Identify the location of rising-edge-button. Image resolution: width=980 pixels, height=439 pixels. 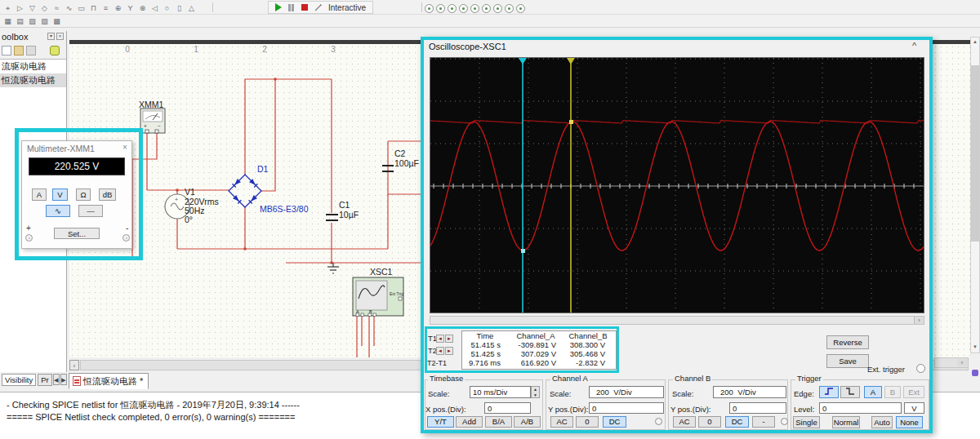
(829, 392).